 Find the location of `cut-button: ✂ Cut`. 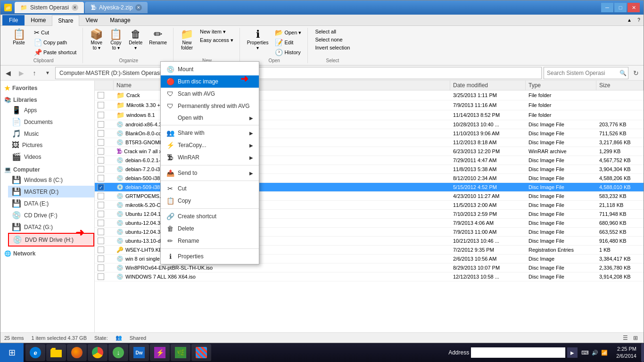

cut-button: ✂ Cut is located at coordinates (55, 33).